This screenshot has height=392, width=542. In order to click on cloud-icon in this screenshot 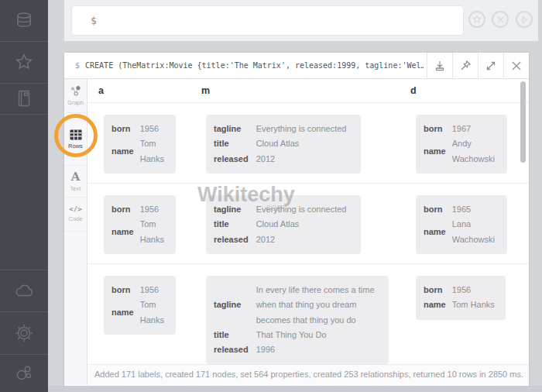, I will do `click(24, 291)`.